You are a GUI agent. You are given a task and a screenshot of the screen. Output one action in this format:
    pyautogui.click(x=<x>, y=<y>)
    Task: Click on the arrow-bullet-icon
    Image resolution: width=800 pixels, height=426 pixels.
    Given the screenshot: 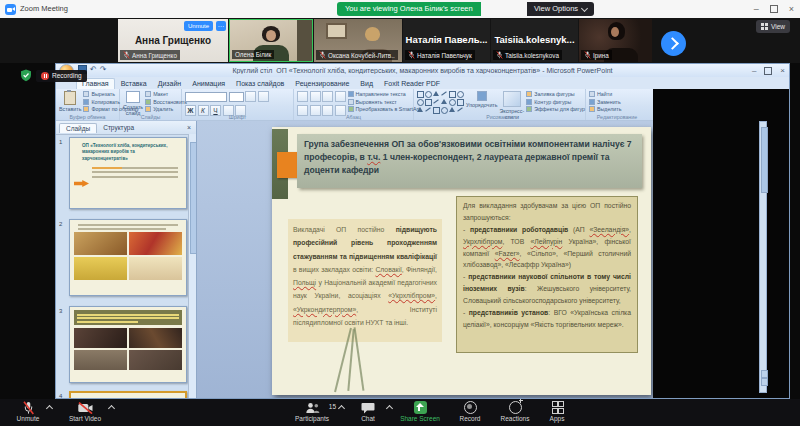 What is the action you would take?
    pyautogui.click(x=82, y=184)
    